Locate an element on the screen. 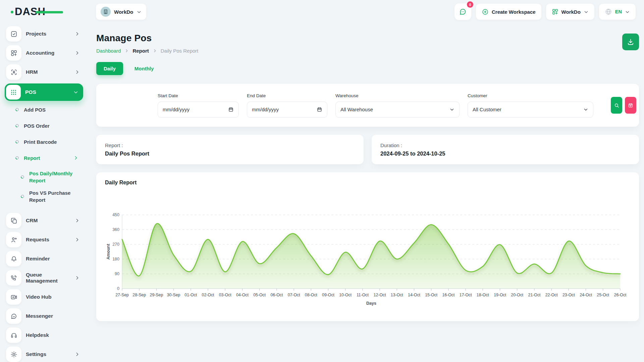  sidebar-item-settings: Settings is located at coordinates (45, 354).